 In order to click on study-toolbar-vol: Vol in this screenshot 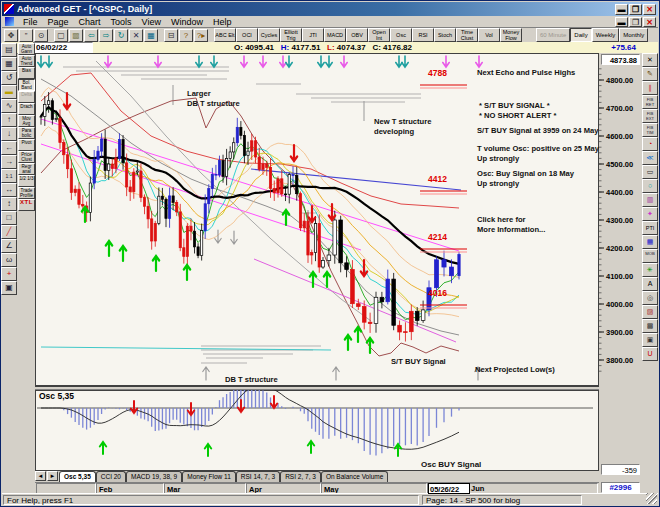, I will do `click(489, 35)`.